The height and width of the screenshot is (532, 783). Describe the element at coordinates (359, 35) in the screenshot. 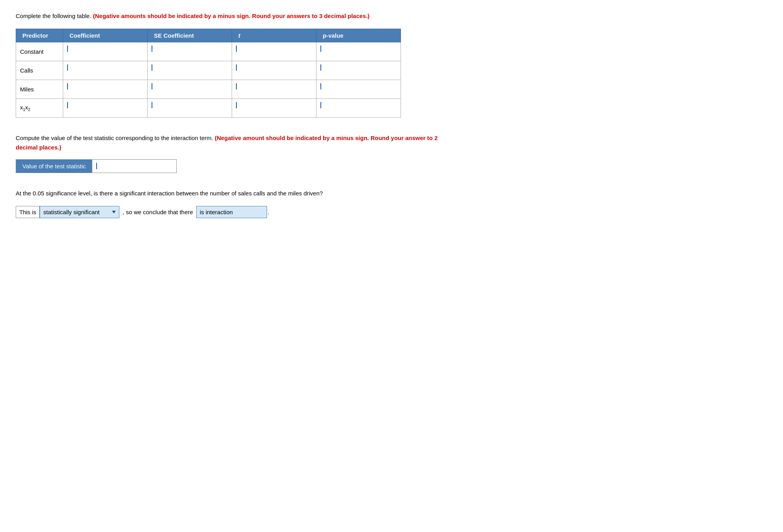

I see `header-p-value: p-value` at that location.